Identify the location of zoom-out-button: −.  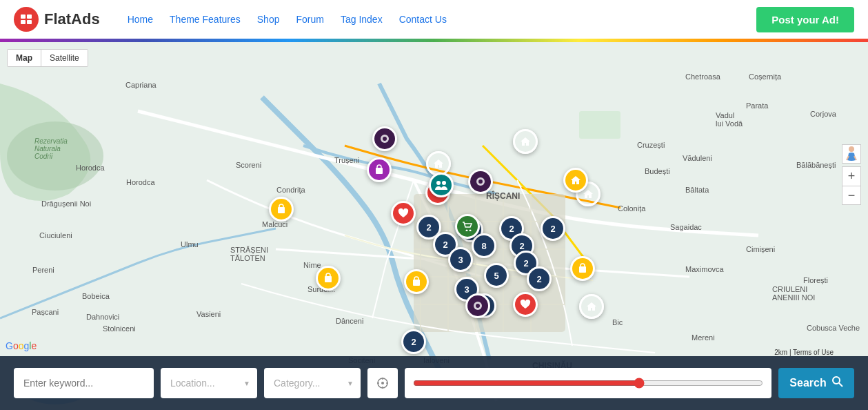
(851, 195).